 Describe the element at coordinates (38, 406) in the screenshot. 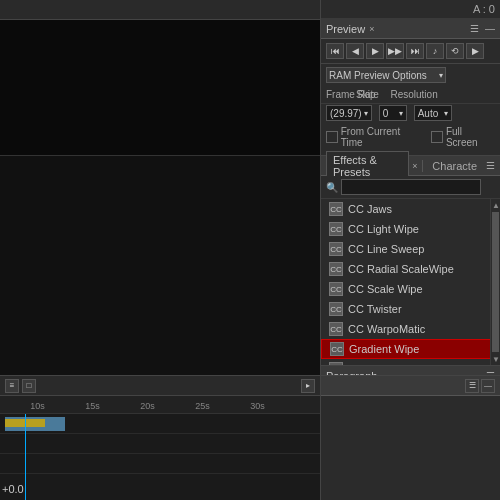

I see `ruler-mark-10s: 10s` at that location.